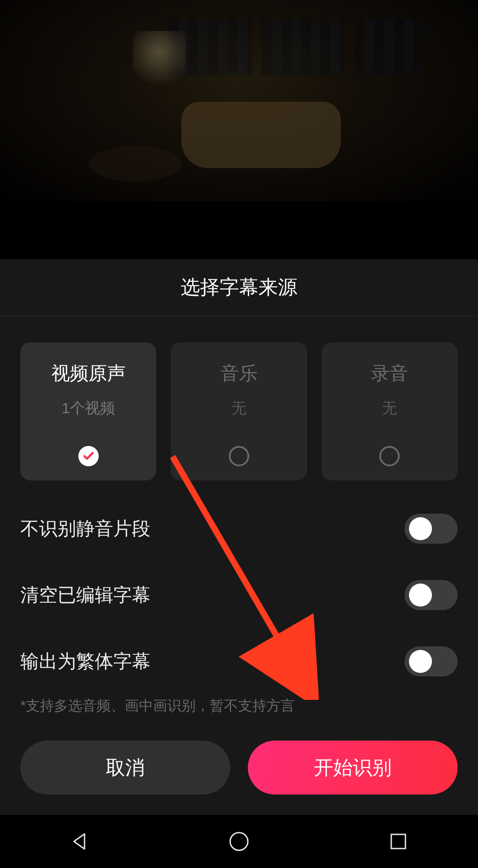 Image resolution: width=478 pixels, height=868 pixels. What do you see at coordinates (239, 768) in the screenshot?
I see `action-buttons: 取消 开始识别` at bounding box center [239, 768].